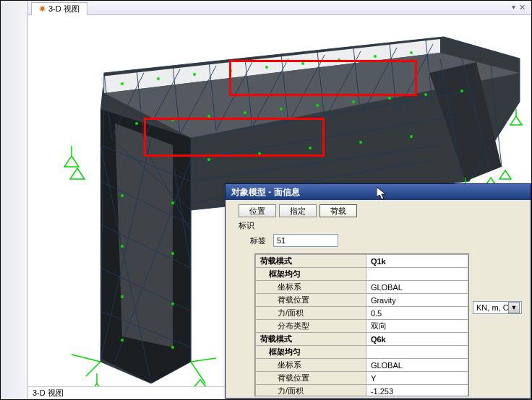 This screenshot has width=532, height=400. What do you see at coordinates (42, 9) in the screenshot?
I see `tab-icon: ✷` at bounding box center [42, 9].